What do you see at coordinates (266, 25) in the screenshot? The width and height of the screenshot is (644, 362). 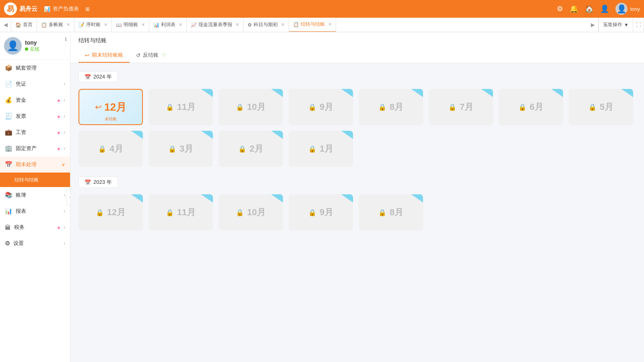 I see `tab-subject: ⚙ 科目与期初 ✕` at bounding box center [266, 25].